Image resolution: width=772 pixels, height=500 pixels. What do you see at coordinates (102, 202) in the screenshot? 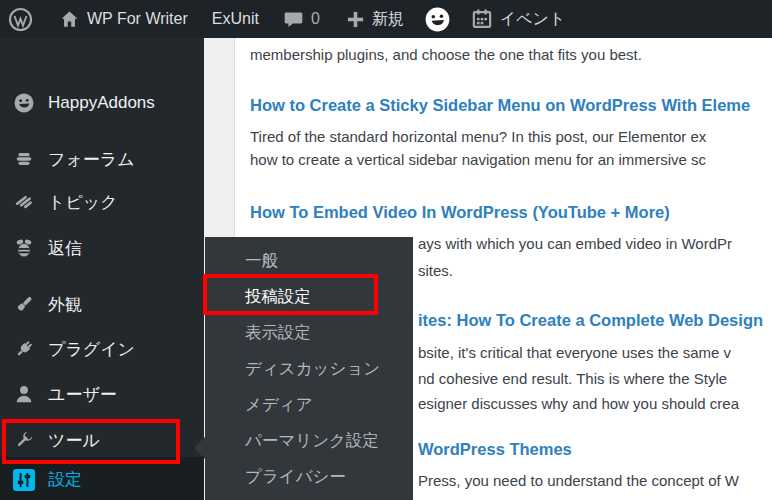
I see `sidebar-item-topics: トピック` at bounding box center [102, 202].